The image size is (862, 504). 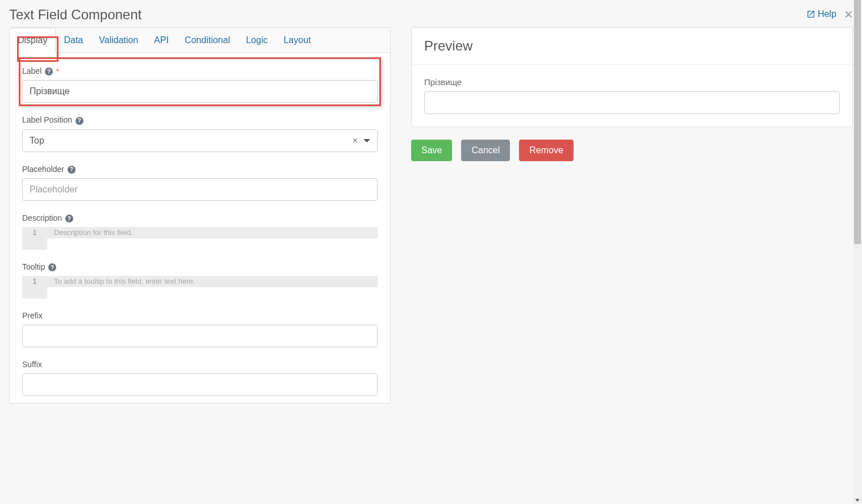 I want to click on tab-conditional: Conditional, so click(x=207, y=40).